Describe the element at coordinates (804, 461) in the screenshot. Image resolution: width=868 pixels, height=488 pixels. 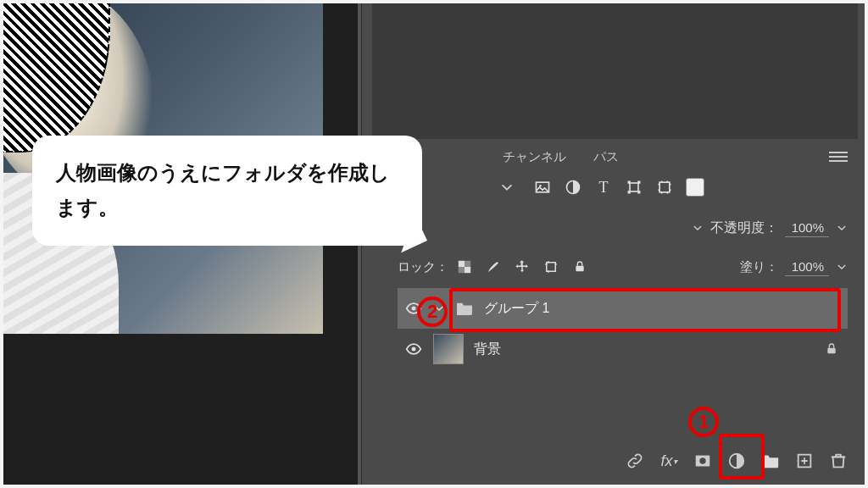
I see `new-layer-icon` at that location.